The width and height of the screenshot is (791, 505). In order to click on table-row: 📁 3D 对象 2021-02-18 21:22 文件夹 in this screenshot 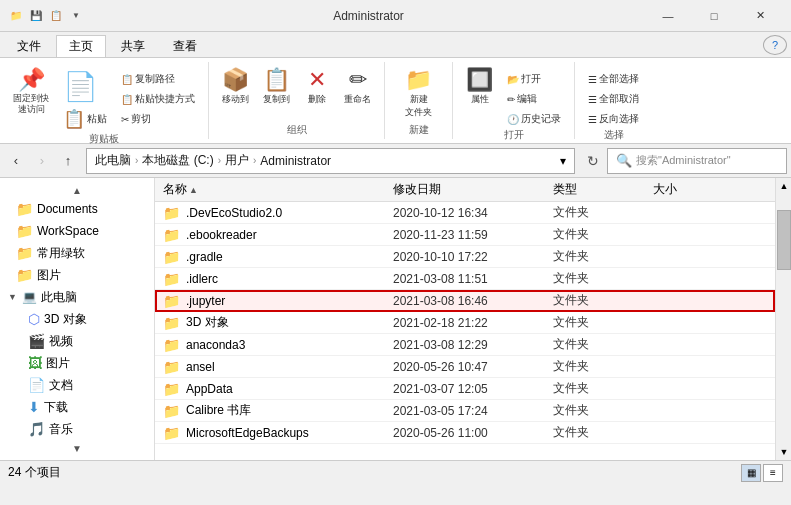, I will do `click(465, 323)`.